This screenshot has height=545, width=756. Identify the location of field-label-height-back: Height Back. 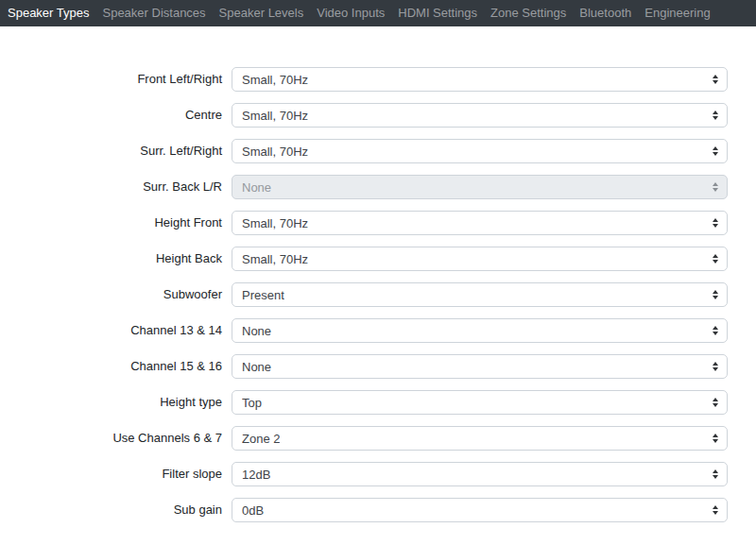
(118, 259).